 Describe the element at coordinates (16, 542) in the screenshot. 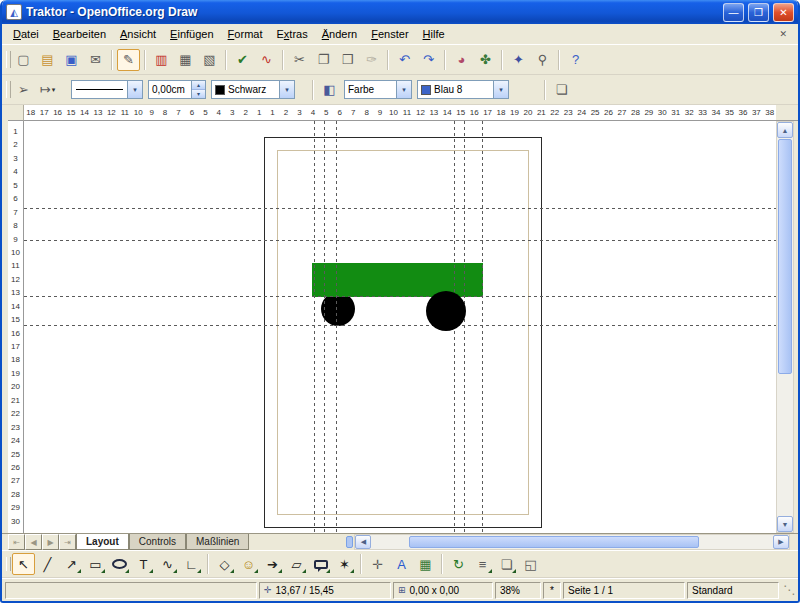

I see `first-page-button: ⇤` at that location.